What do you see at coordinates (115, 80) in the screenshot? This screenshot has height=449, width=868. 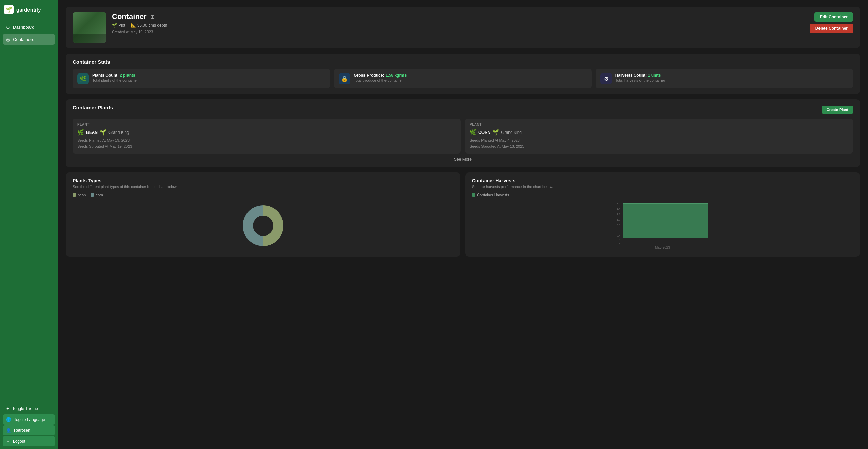 I see `plants-count-desc: Total plants of the container` at bounding box center [115, 80].